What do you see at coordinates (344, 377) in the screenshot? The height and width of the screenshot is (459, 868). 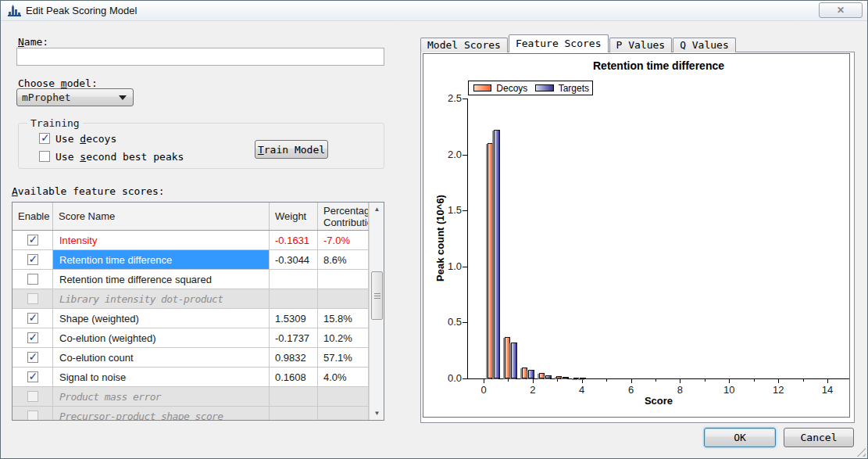 I see `pct-contribution-cell: 4.0%` at bounding box center [344, 377].